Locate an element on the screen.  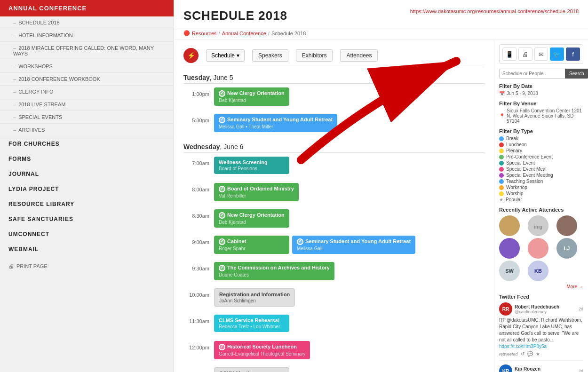
breadcrumb-resources: Resources is located at coordinates (204, 33).